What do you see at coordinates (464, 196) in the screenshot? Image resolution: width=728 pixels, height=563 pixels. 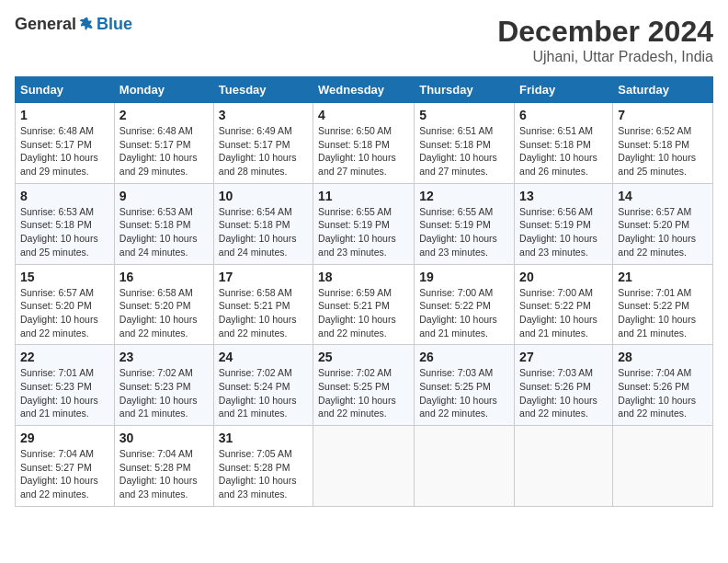 I see `day-number: 12` at bounding box center [464, 196].